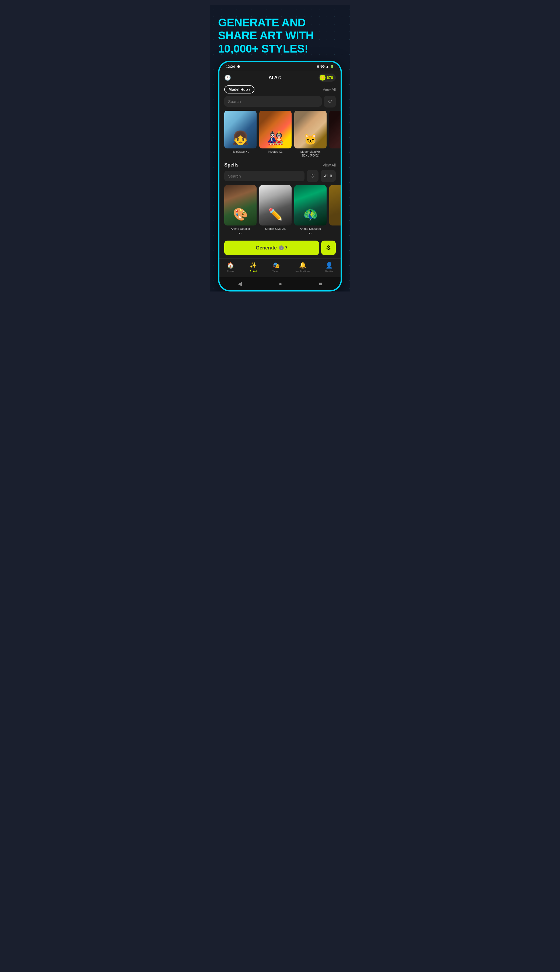 The height and width of the screenshot is (972, 560). I want to click on model-hub-search-row: ♡, so click(280, 103).